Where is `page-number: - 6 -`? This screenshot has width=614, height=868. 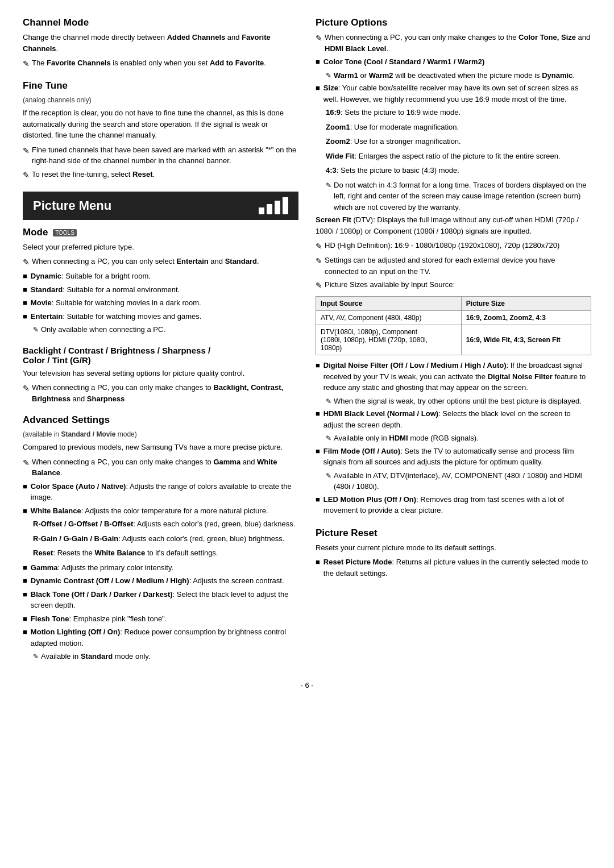
page-number: - 6 - is located at coordinates (307, 686).